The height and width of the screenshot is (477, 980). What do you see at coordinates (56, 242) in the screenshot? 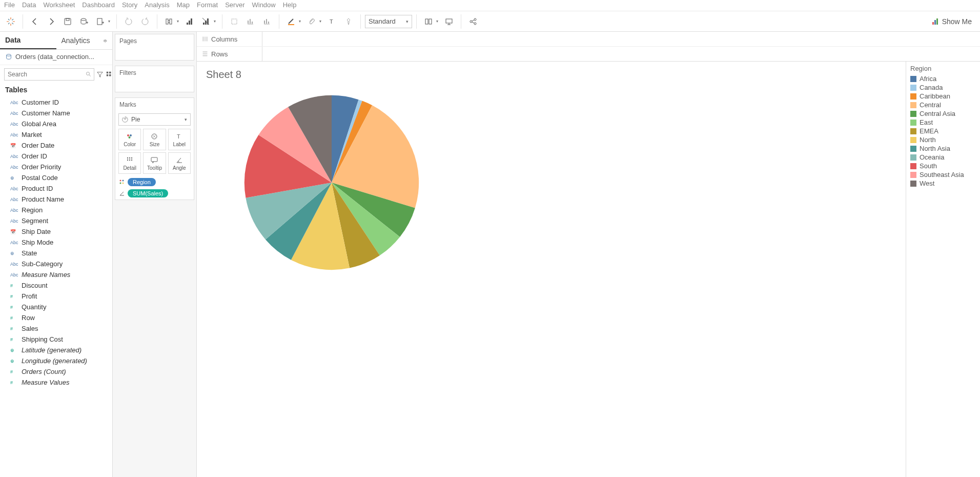
I see `field-ship-mode: AbcShip Mode` at bounding box center [56, 242].